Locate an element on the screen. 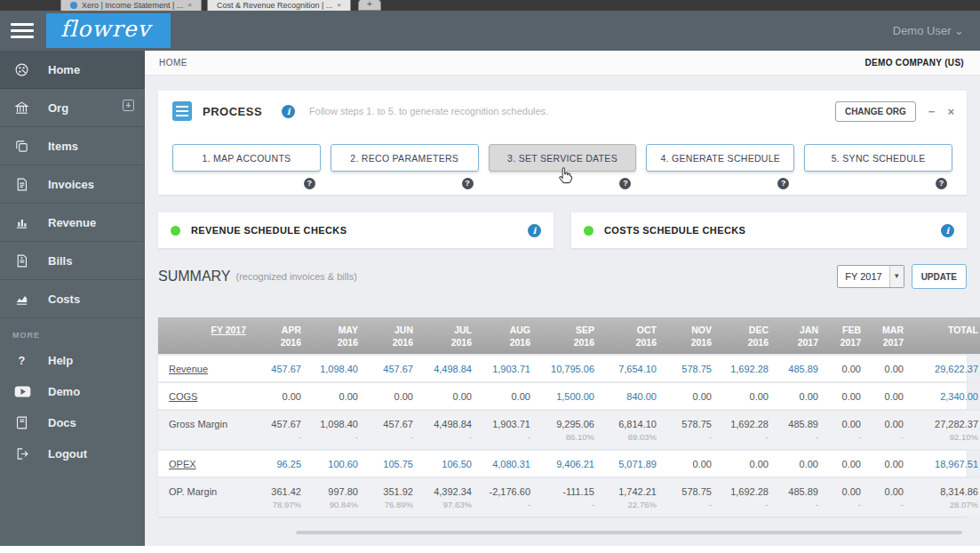  add-org-icon: + is located at coordinates (128, 105).